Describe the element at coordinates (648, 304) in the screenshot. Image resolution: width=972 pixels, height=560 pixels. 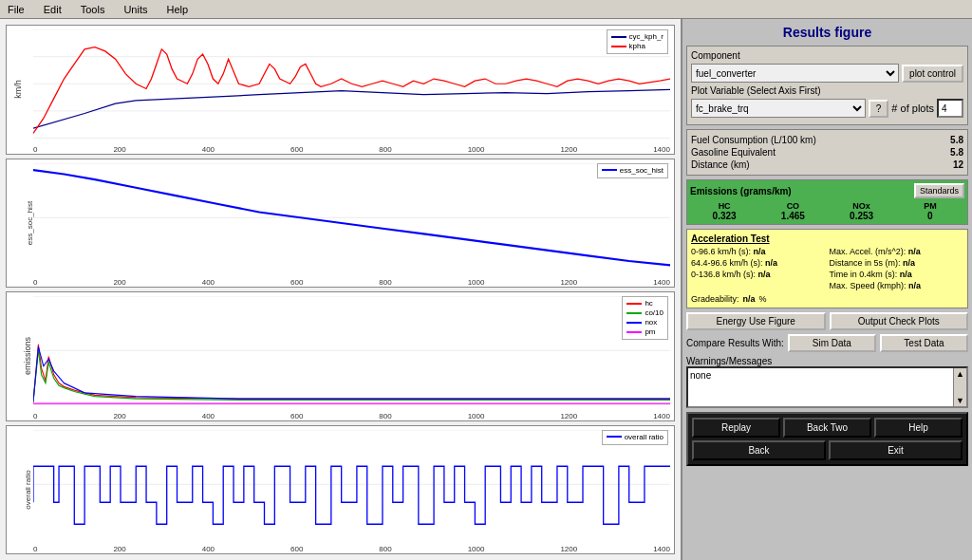
I see `legend-hc: hc` at that location.